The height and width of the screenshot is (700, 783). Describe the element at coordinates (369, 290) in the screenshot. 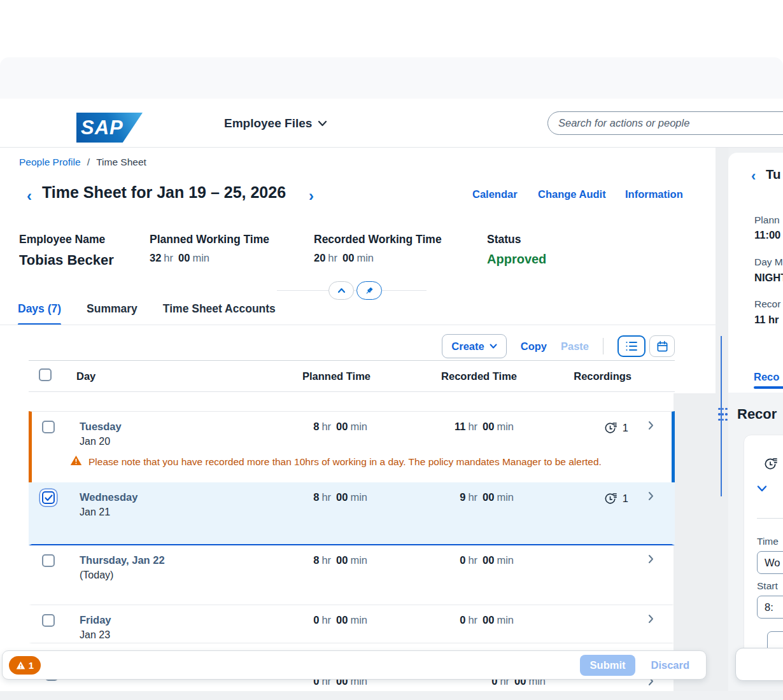

I see `pin-header-button` at that location.